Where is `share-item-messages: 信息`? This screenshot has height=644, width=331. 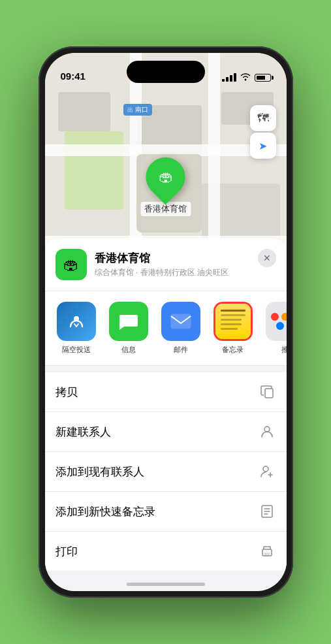 share-item-messages: 信息 is located at coordinates (129, 328).